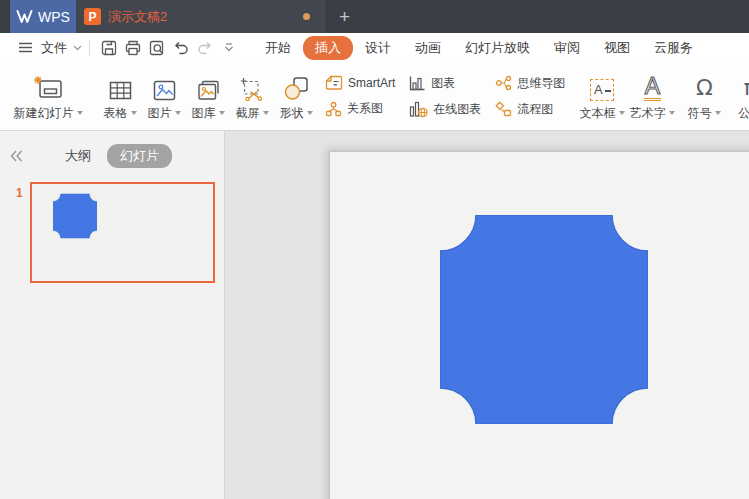 The width and height of the screenshot is (749, 499). What do you see at coordinates (457, 110) in the screenshot?
I see `online-chart-label: 在线图表` at bounding box center [457, 110].